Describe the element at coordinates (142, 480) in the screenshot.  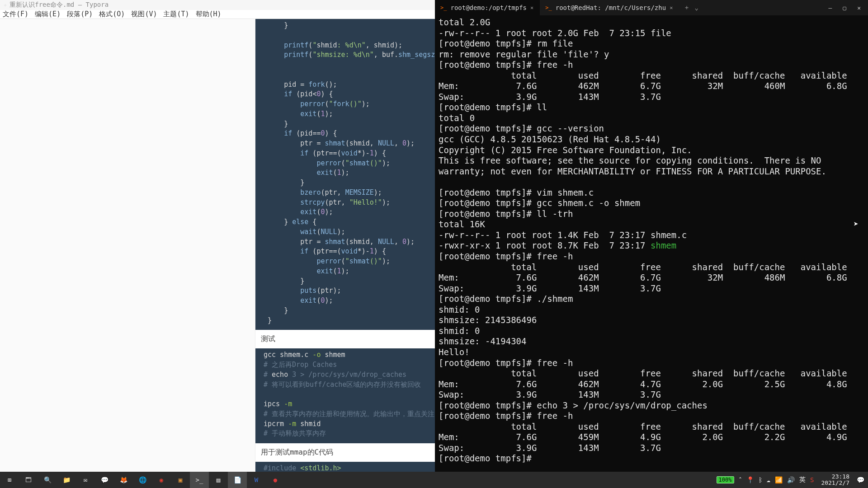
I see `app-button-edge: 🌐` at that location.